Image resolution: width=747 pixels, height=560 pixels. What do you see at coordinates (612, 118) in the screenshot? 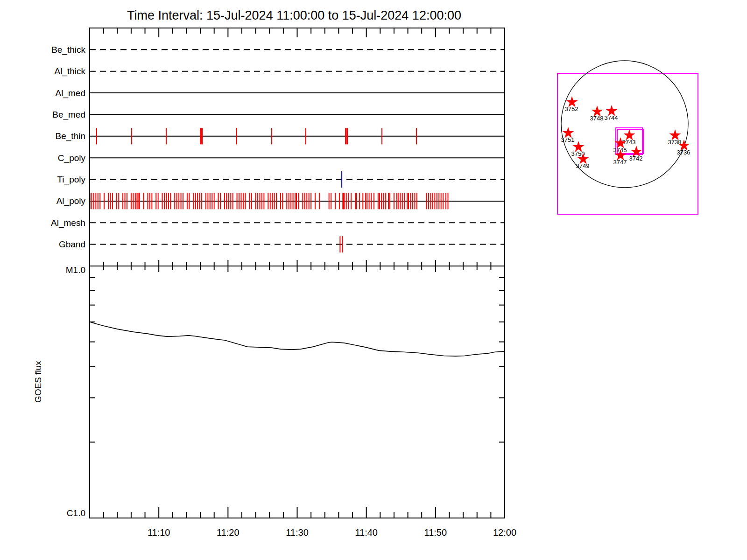
I see `active-region-label-3744: 3744` at bounding box center [612, 118].